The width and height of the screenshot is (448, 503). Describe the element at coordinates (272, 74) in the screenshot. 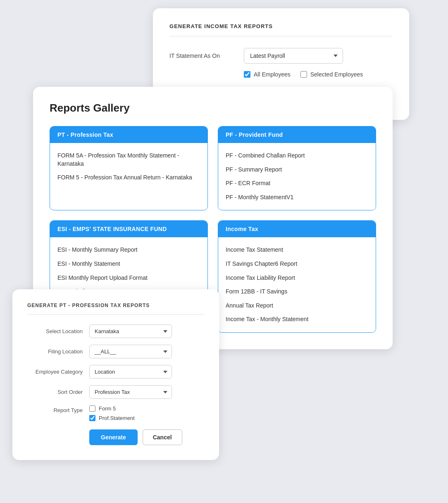

I see `all-employees-label: All Employees` at that location.